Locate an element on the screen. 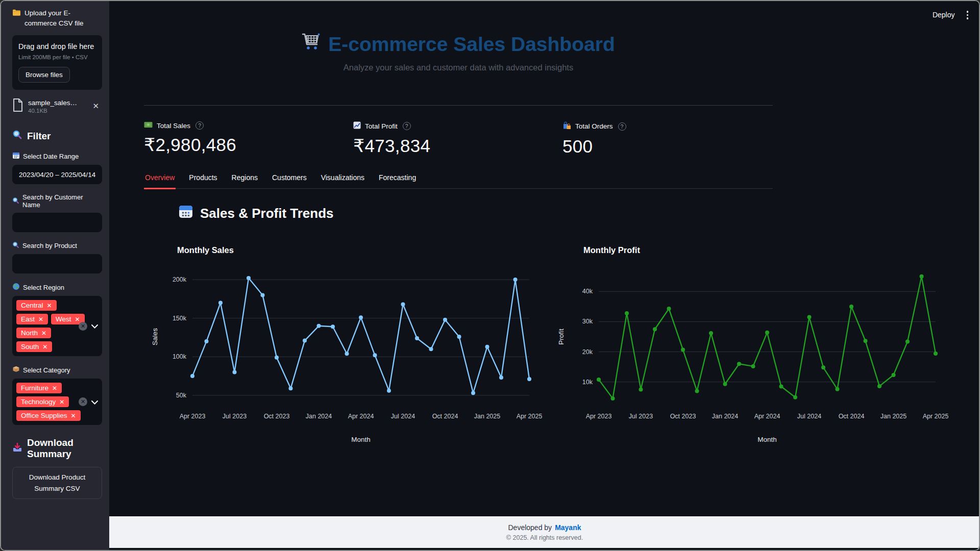 Image resolution: width=980 pixels, height=551 pixels. author-link: Mayank is located at coordinates (568, 528).